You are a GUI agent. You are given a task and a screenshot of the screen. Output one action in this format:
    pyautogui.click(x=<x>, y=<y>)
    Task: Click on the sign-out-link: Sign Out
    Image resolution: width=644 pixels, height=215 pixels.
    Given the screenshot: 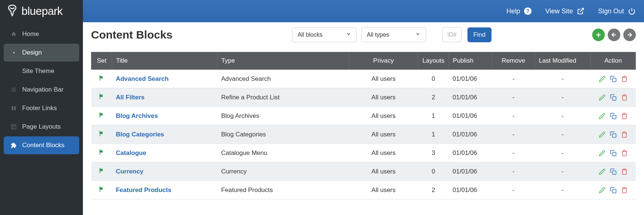 What is the action you would take?
    pyautogui.click(x=617, y=11)
    